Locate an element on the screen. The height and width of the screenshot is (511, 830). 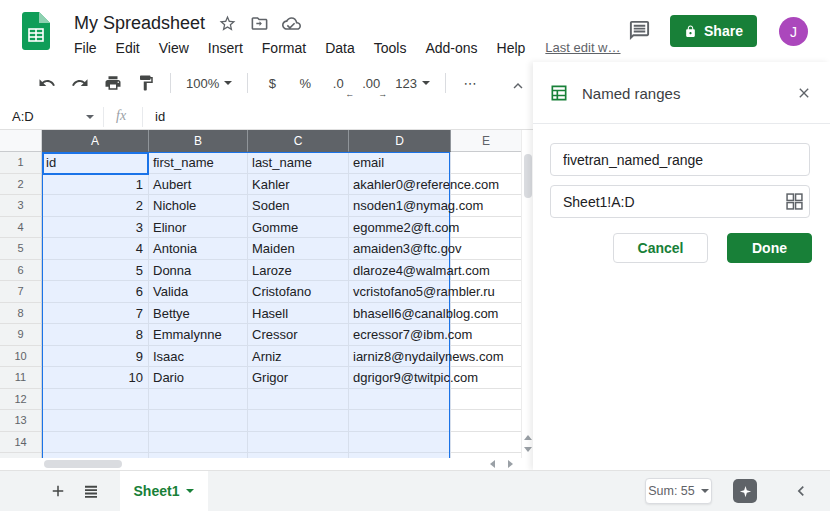
range-reference-input is located at coordinates (680, 202).